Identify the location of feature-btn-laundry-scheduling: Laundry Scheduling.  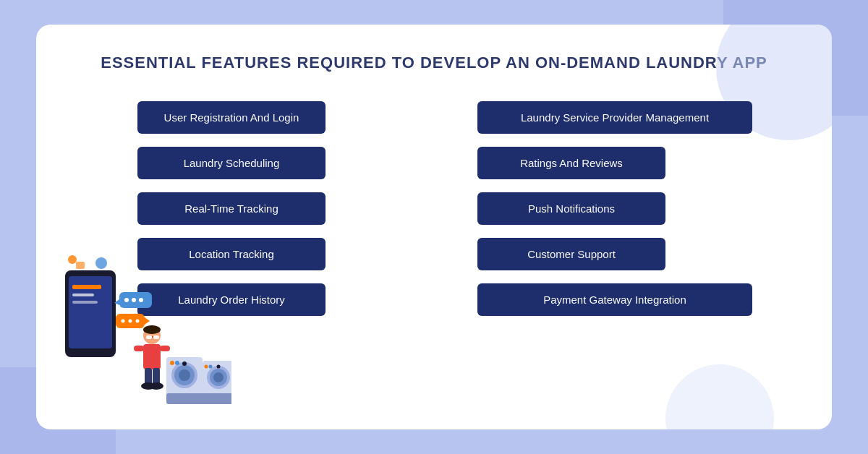
(231, 163).